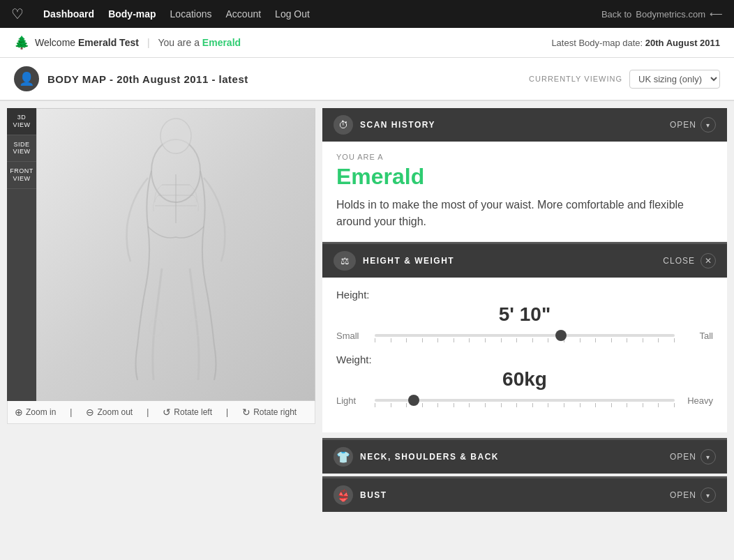 The image size is (734, 560). I want to click on zoom-in-button: ⊕ Zoom in, so click(35, 412).